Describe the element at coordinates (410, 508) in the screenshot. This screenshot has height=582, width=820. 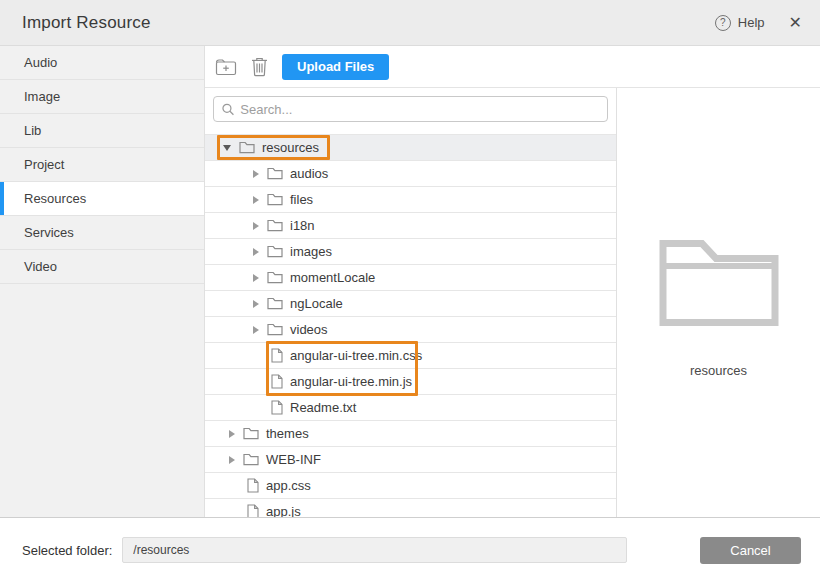
I see `tree-row-app.js: app.js` at that location.